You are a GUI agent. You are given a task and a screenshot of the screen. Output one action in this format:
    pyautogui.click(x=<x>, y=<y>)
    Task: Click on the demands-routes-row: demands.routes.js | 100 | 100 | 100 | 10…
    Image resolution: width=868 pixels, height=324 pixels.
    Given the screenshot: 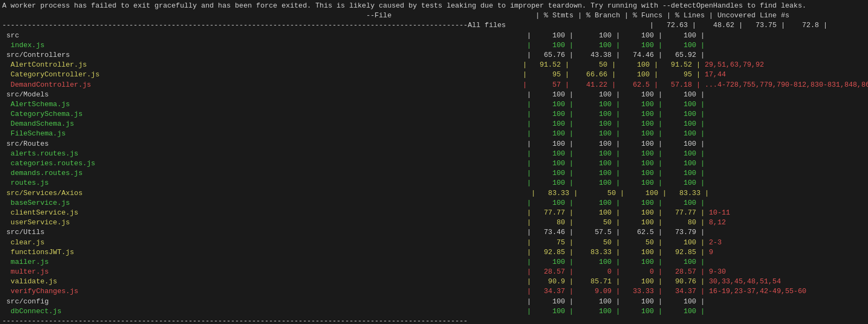 What is the action you would take?
    pyautogui.click(x=434, y=173)
    